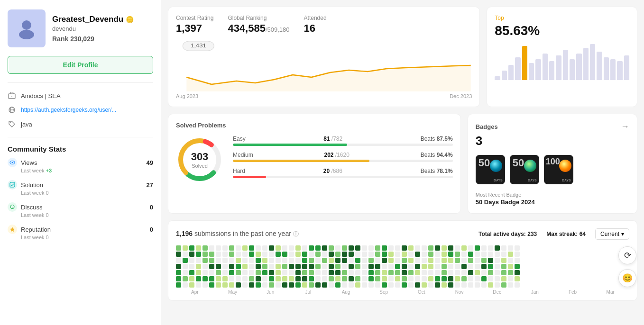 Image resolution: width=644 pixels, height=325 pixels. Describe the element at coordinates (324, 57) in the screenshot. I see `contest-card: Contest Rating 1,397 Global Ranking 434,…` at that location.